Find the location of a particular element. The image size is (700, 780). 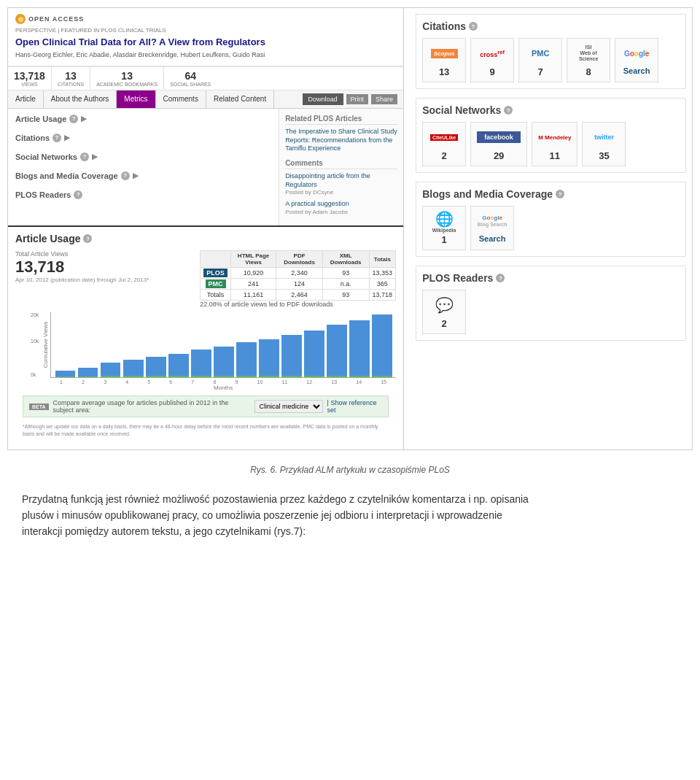

caption-text: Rys. 6. Przykład ALM artykułu w czasopiś… is located at coordinates (350, 470).